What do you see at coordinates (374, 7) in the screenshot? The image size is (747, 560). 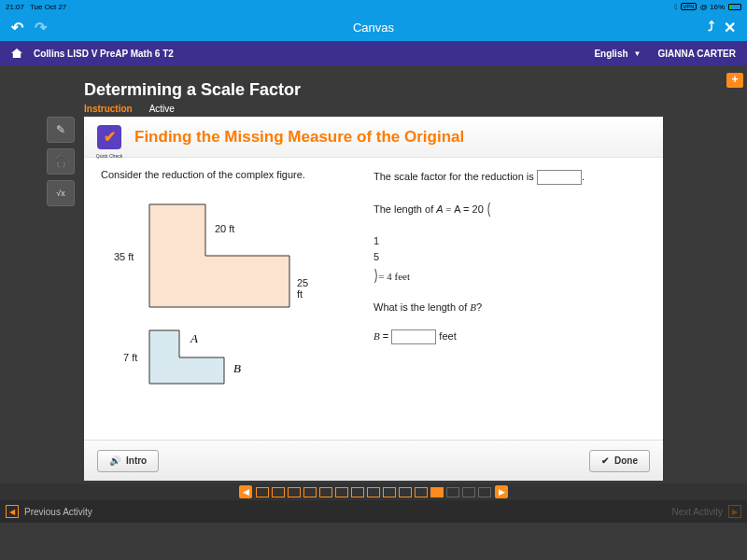 I see `ipad-status-bar: 21:07 Tue Oct 27 􀙇 VPN @ 16%` at bounding box center [374, 7].